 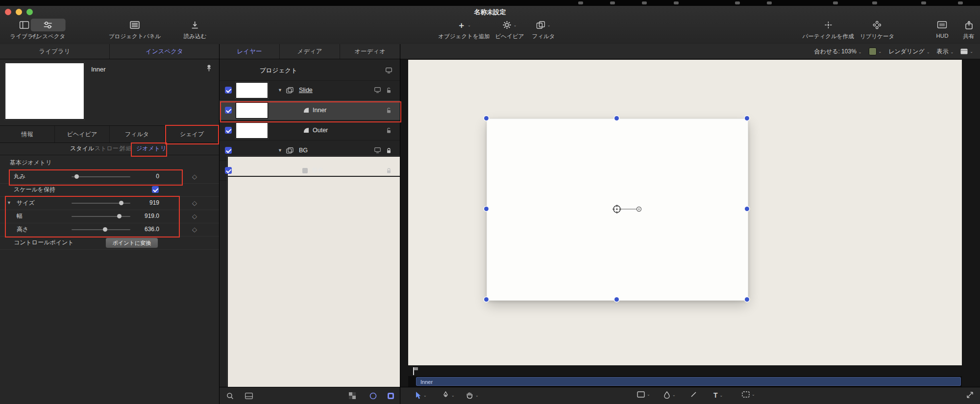 What do you see at coordinates (137, 216) in the screenshot?
I see `width-value: 919.0` at bounding box center [137, 216].